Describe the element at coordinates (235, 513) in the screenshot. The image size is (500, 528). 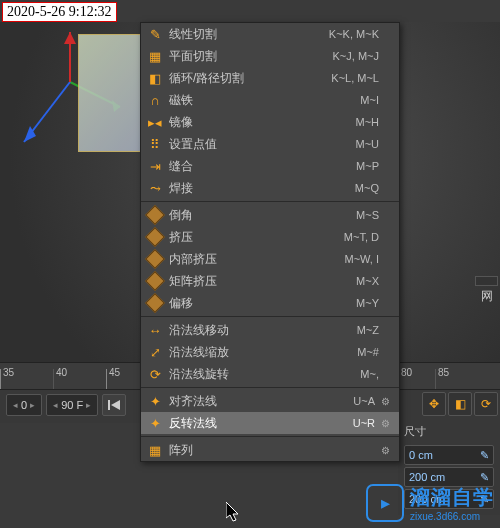
I see `mouse-cursor` at that location.